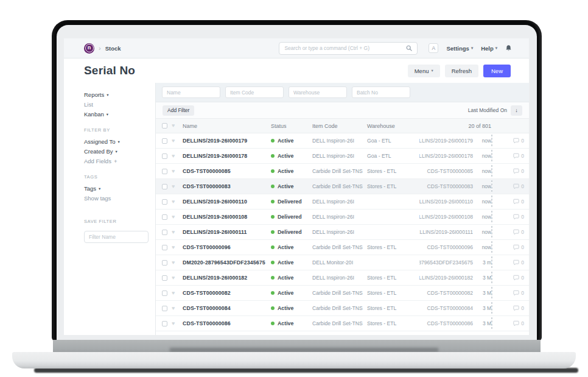 Image resolution: width=588 pixels, height=377 pixels. I want to click on serial-no-name: CDS-TST00000096, so click(226, 247).